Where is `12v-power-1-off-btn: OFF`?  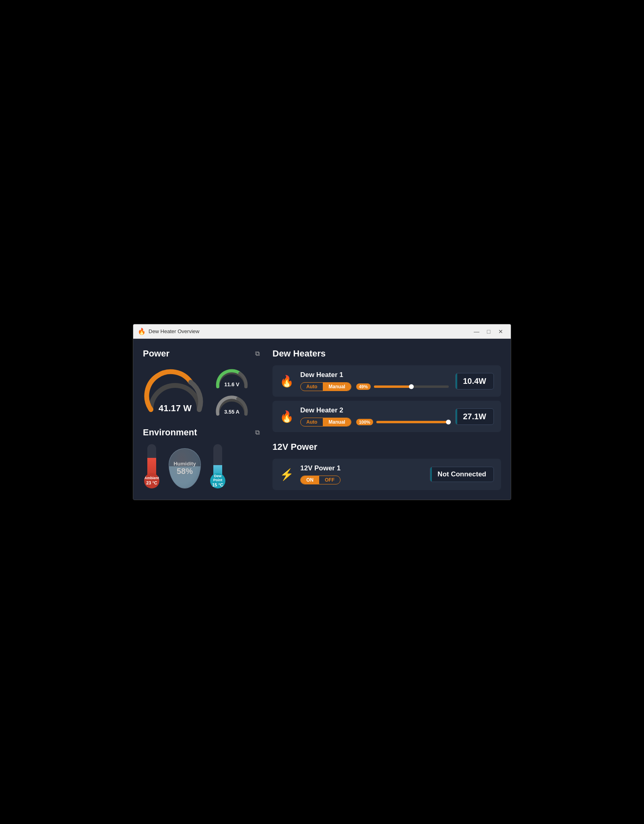
12v-power-1-off-btn: OFF is located at coordinates (330, 480).